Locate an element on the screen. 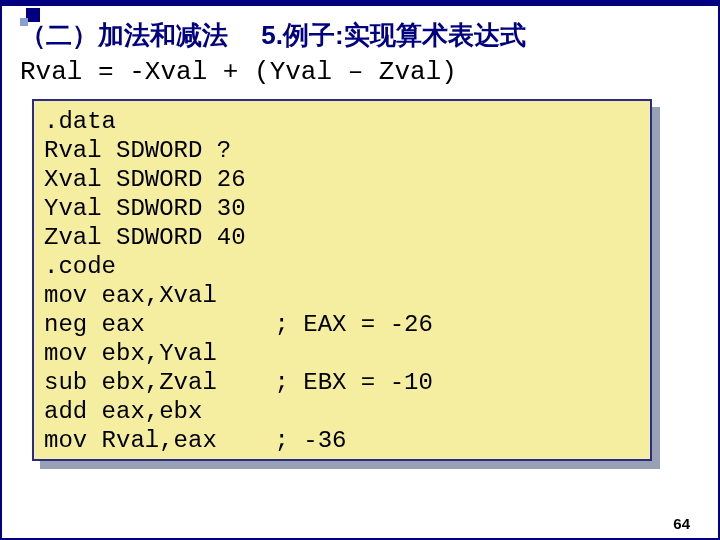  code-line: neg eax ; EAX = -26 is located at coordinates (342, 324).